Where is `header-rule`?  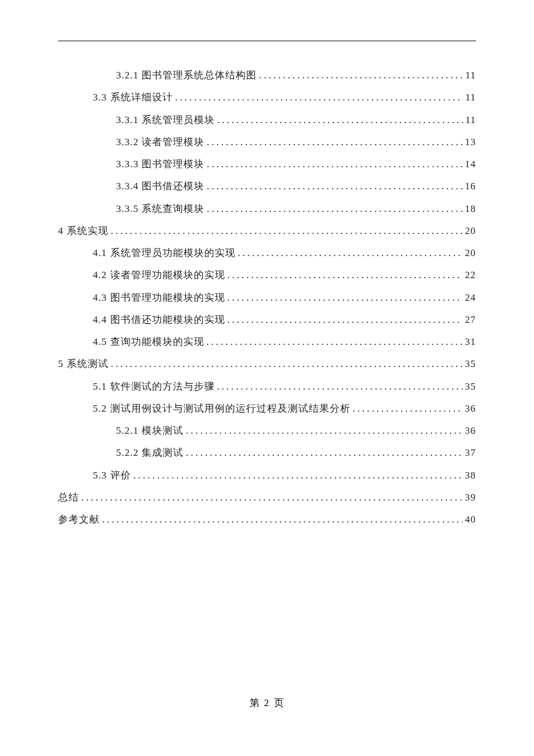 header-rule is located at coordinates (267, 41).